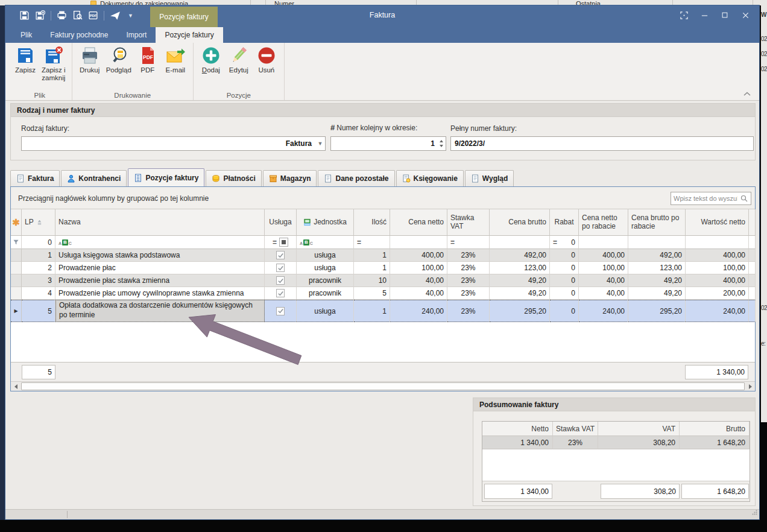 This screenshot has width=767, height=532. What do you see at coordinates (490, 179) in the screenshot?
I see `tab-wygląd: Wygląd` at bounding box center [490, 179].